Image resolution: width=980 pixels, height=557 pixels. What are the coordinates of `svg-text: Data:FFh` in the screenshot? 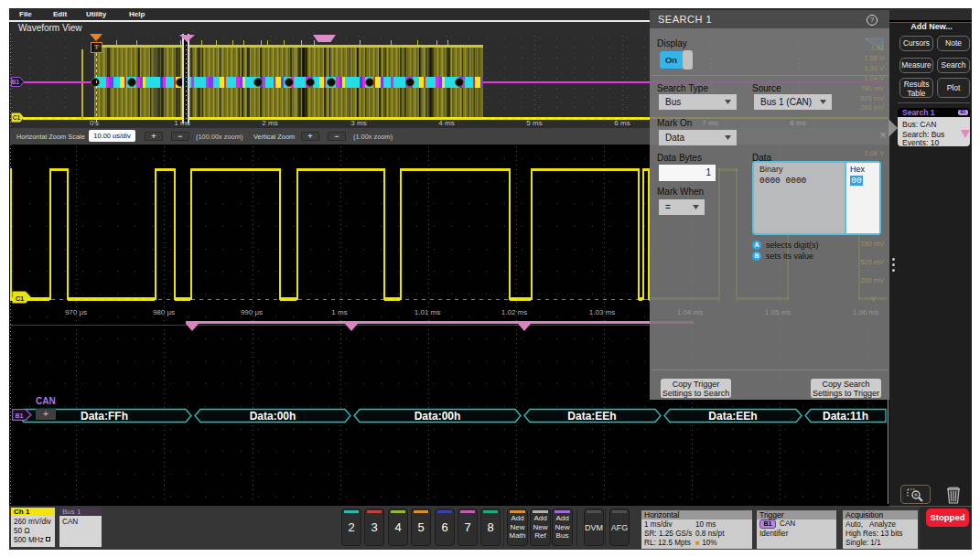 It's located at (104, 416).